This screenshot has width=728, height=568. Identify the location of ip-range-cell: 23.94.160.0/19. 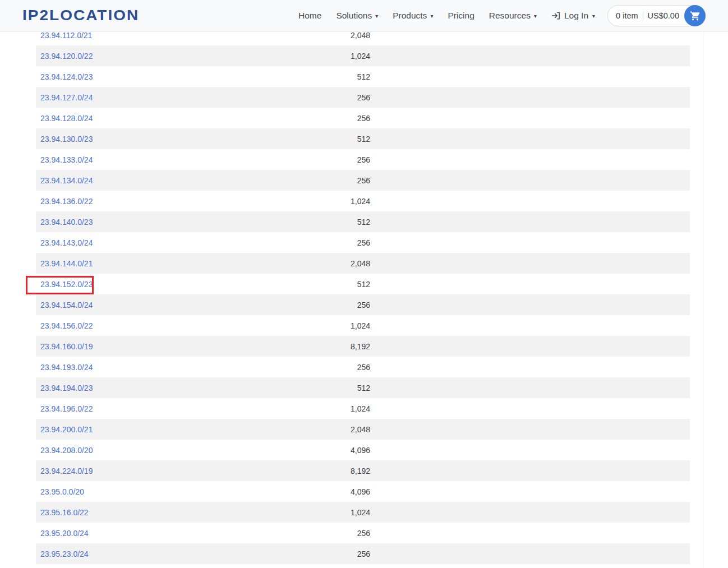
(176, 347).